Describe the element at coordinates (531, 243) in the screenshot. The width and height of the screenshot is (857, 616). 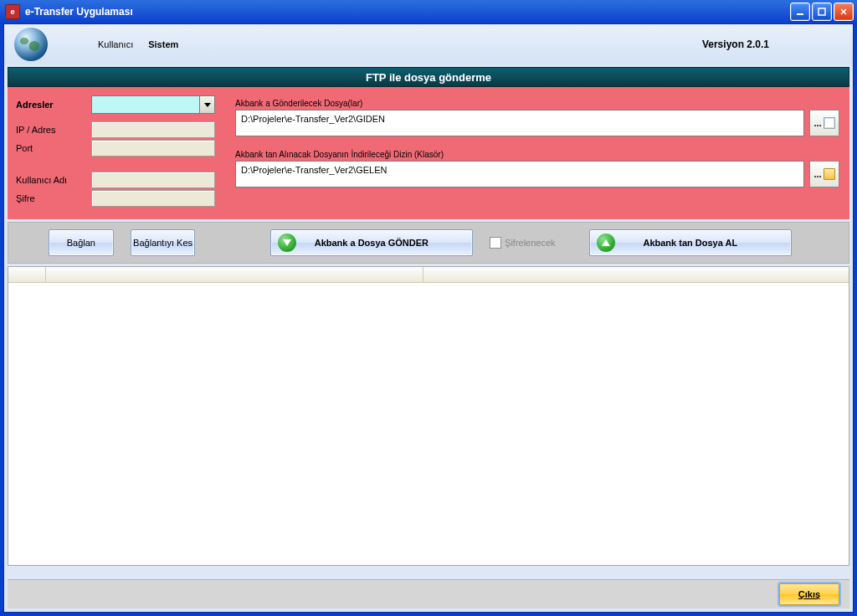
I see `encrypt-label: Şifrelenecek` at that location.